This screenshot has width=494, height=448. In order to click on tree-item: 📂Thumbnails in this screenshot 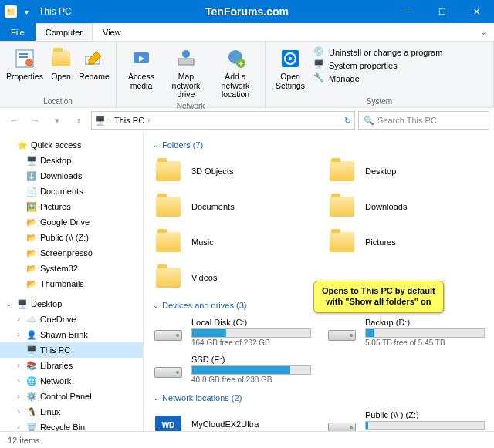, I will do `click(71, 284)`.